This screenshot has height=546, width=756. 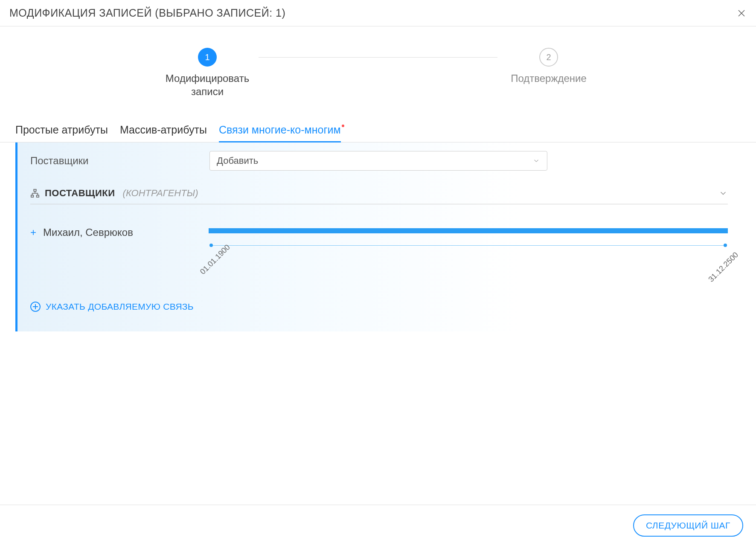 I want to click on form-label-suppliers: Поставщики, so click(x=111, y=161).